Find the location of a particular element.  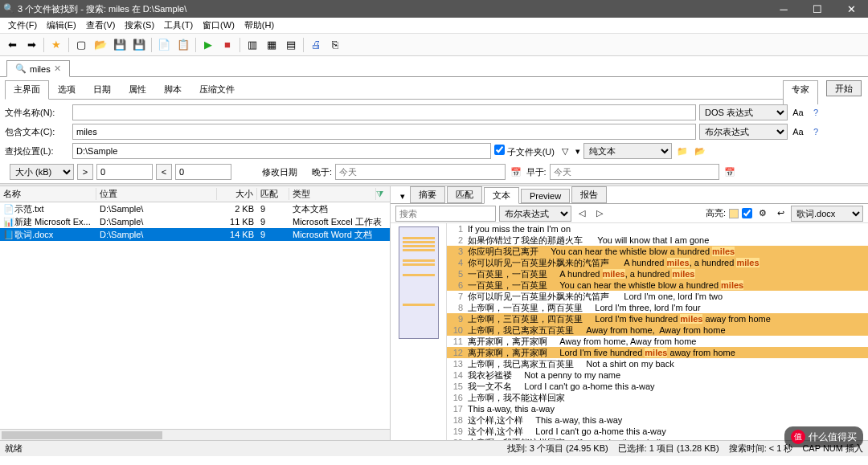

tab-options: 选项 is located at coordinates (67, 90).